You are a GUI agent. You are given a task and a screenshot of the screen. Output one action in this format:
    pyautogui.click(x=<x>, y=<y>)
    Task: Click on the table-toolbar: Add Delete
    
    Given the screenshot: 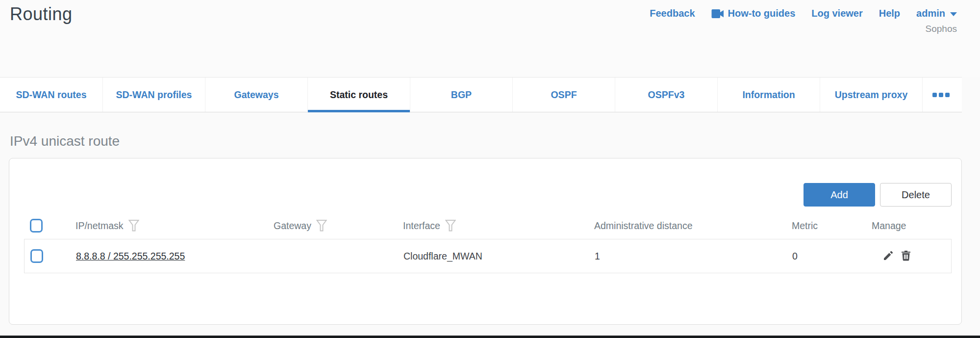 What is the action you would take?
    pyautogui.click(x=488, y=195)
    